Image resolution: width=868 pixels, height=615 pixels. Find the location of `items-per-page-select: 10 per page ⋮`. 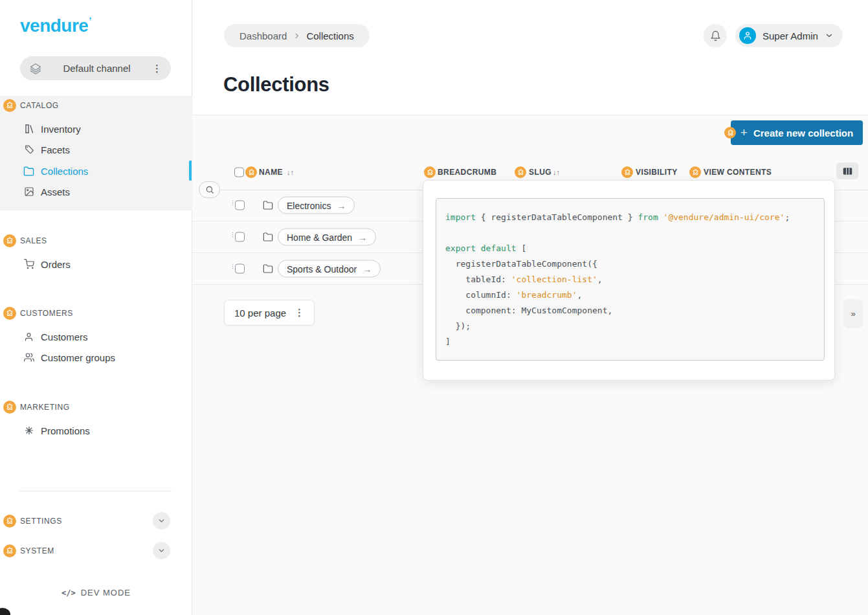

items-per-page-select: 10 per page ⋮ is located at coordinates (269, 313).